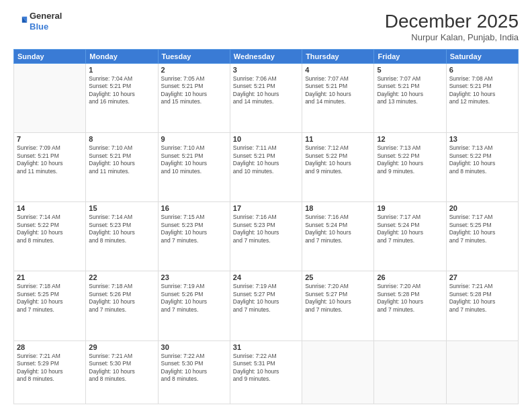 Image resolution: width=532 pixels, height=411 pixels. Describe the element at coordinates (194, 277) in the screenshot. I see `day-number: 23` at that location.